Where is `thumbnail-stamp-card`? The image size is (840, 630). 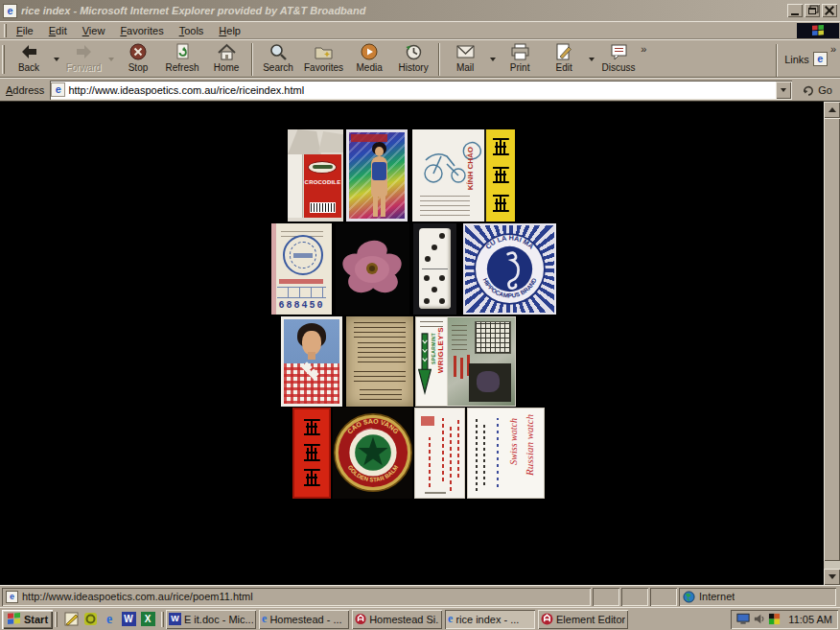 thumbnail-stamp-card is located at coordinates (481, 362).